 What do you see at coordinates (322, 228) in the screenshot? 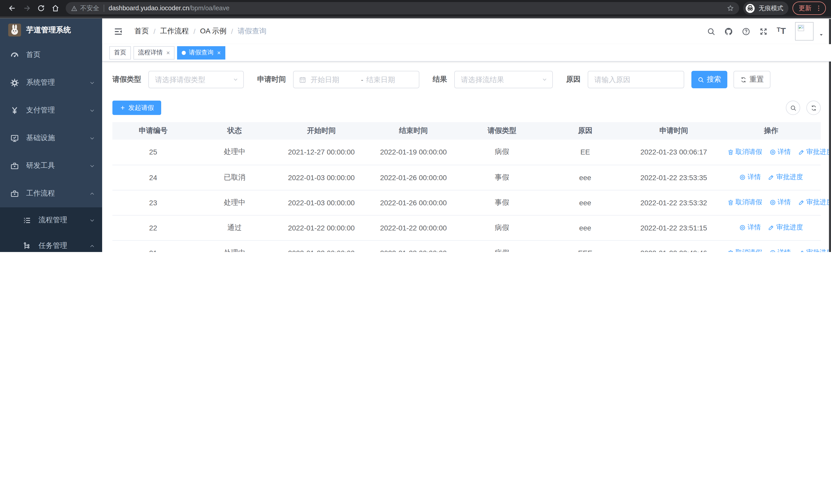
I see `cell-start-time: 2022-01-22 00:00:00` at bounding box center [322, 228].